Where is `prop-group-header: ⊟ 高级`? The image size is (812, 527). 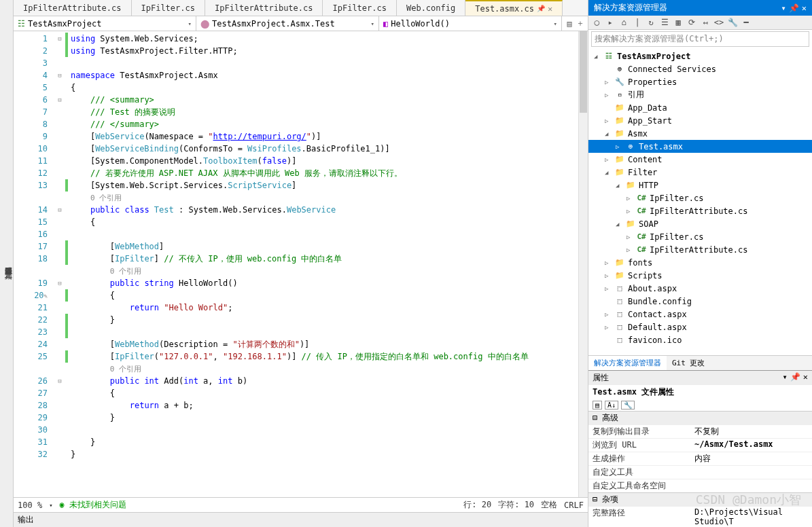
prop-group-header: ⊟ 高级 is located at coordinates (700, 418).